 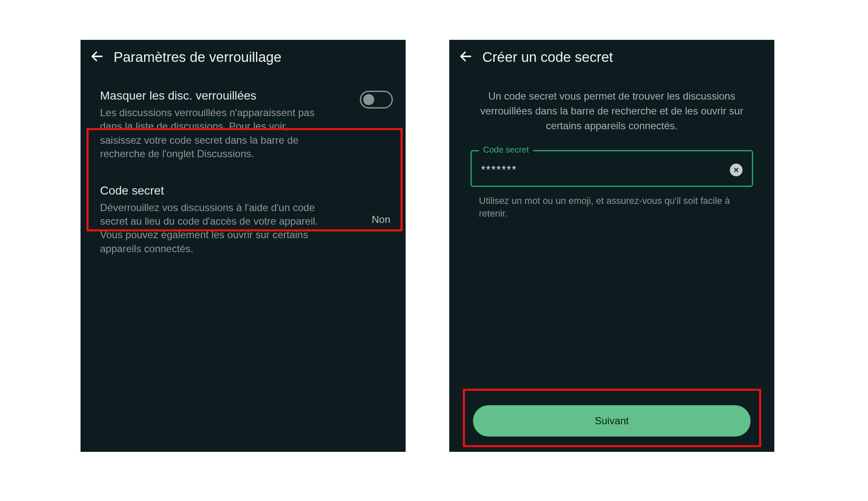 I want to click on info-text: Un code secret vous permet de trouver le…, so click(x=612, y=113).